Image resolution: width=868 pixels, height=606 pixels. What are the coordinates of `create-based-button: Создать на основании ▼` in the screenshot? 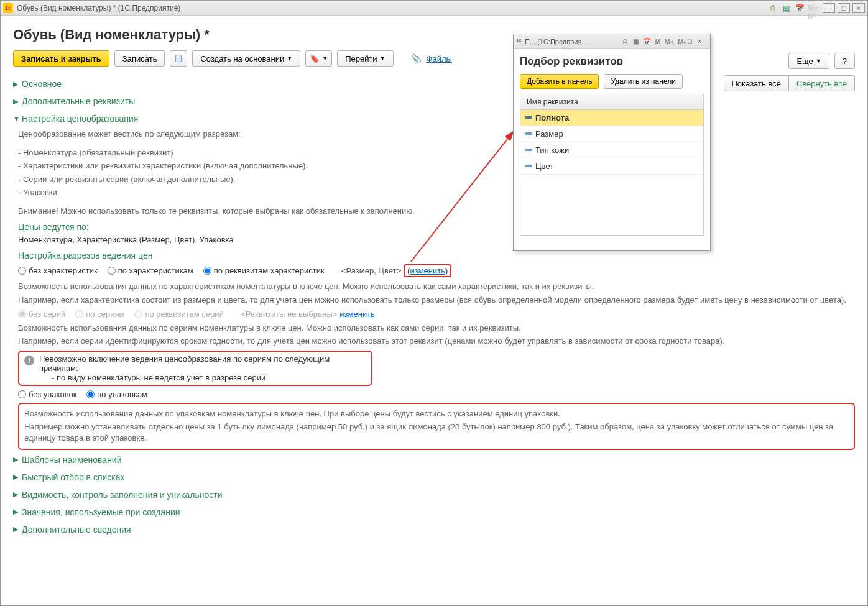 It's located at (246, 58).